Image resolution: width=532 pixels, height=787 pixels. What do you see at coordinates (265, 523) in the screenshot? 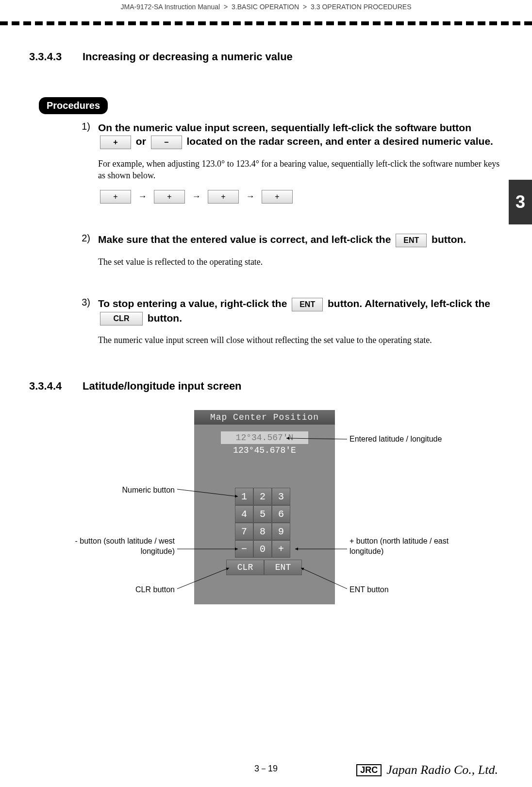
I see `numeric-keypad: 1 2 3 4 5 6 7 8 9 − 0 +` at bounding box center [265, 523].